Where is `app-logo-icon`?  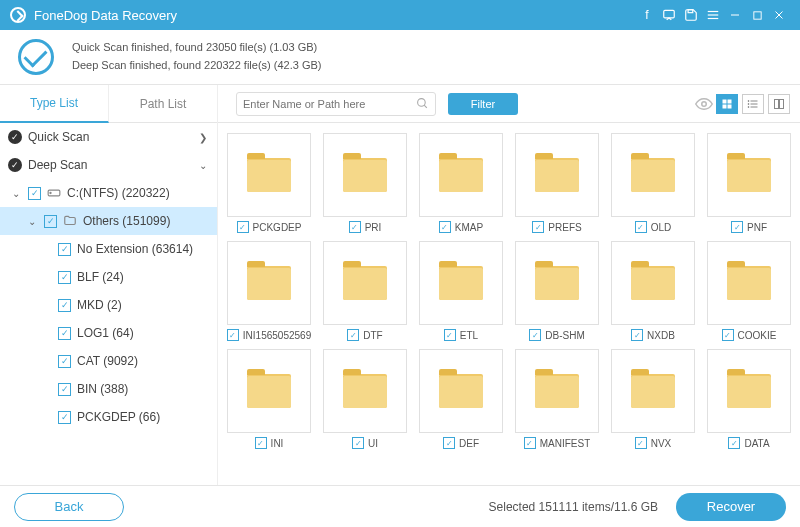 app-logo-icon is located at coordinates (18, 15).